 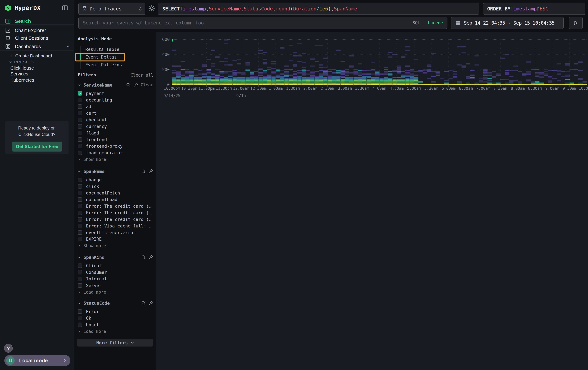 I want to click on search-input: Search your events w/ Lucene ex. column:…, so click(x=263, y=23).